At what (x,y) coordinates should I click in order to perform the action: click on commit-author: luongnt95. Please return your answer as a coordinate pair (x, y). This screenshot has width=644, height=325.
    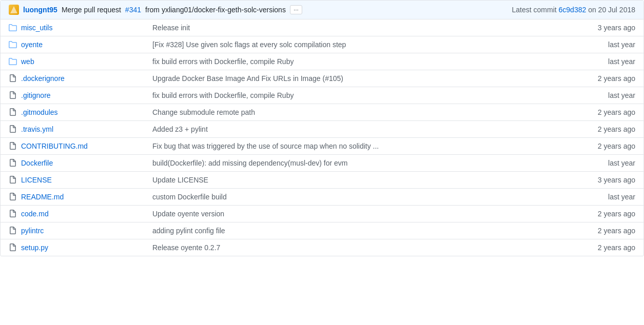
    Looking at the image, I should click on (40, 10).